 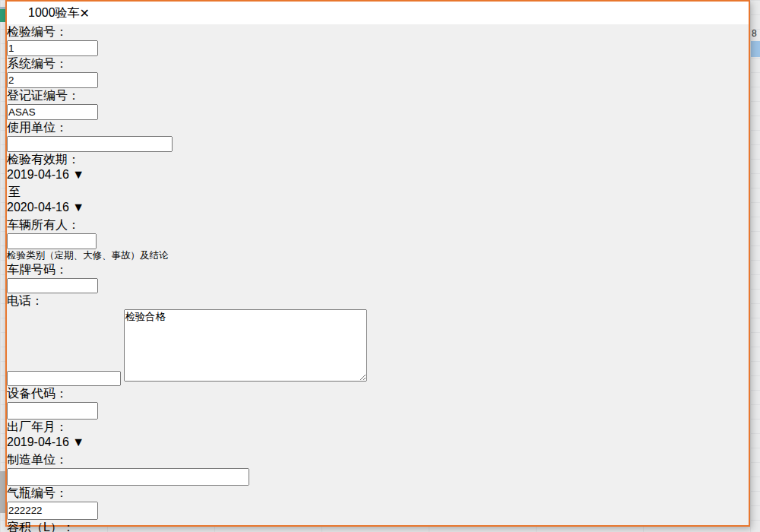 What do you see at coordinates (39, 494) in the screenshot?
I see `cylinder-no-label: 气瓶编号：` at bounding box center [39, 494].